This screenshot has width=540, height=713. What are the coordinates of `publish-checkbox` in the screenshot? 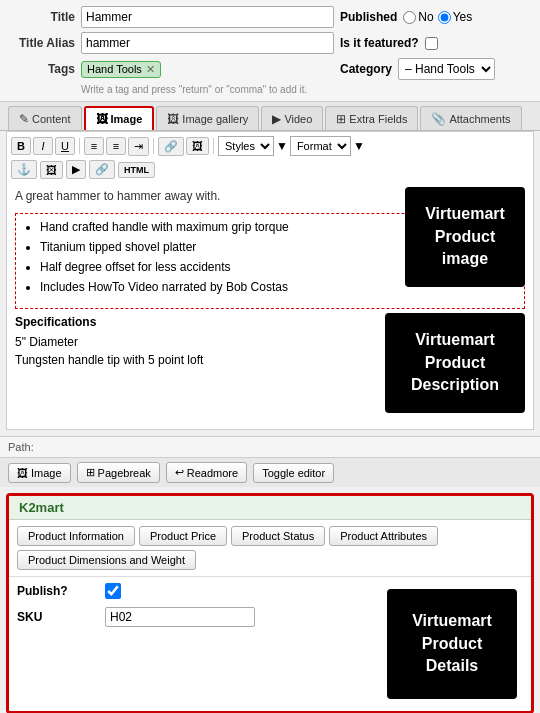 It's located at (113, 591).